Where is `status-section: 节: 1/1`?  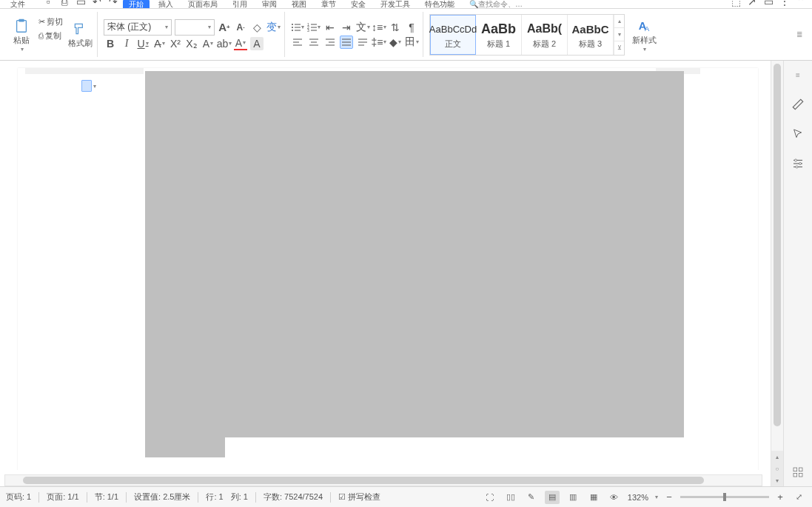
status-section: 节: 1/1 is located at coordinates (107, 497).